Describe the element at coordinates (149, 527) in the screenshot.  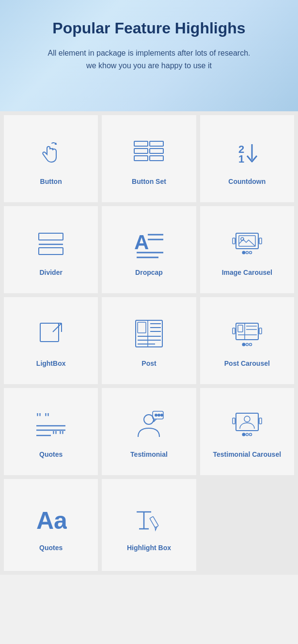
I see `bottom-grid: Aa Quotes Highlight Box` at that location.